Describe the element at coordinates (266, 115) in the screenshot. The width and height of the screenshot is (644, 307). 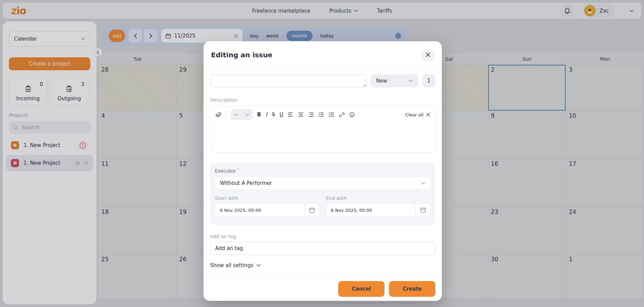
I see `italic-button: I` at that location.